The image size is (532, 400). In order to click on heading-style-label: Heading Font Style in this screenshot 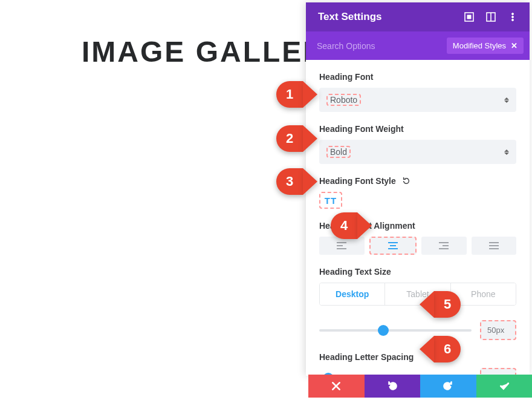, I will do `click(418, 181)`.